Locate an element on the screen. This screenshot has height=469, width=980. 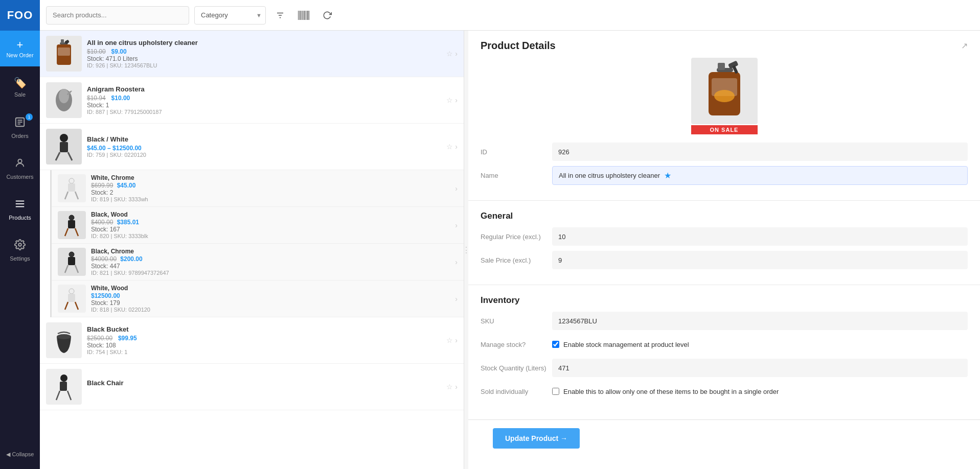
sku-value: 1234567BLU is located at coordinates (760, 321).